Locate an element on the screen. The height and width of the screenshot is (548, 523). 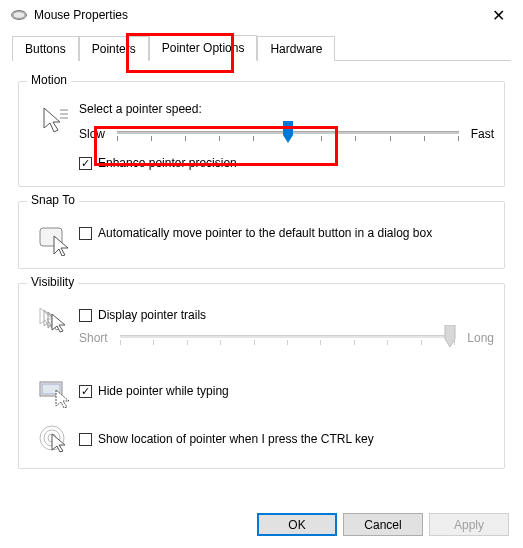
dialog-buttons: OK Cancel Apply is located at coordinates (383, 524).